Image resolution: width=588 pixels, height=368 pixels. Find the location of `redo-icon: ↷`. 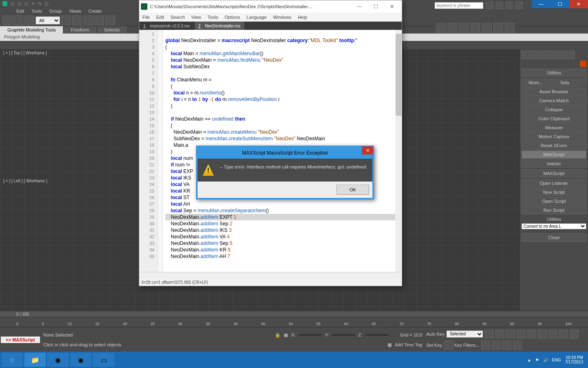

redo-icon: ↷ is located at coordinates (40, 4).